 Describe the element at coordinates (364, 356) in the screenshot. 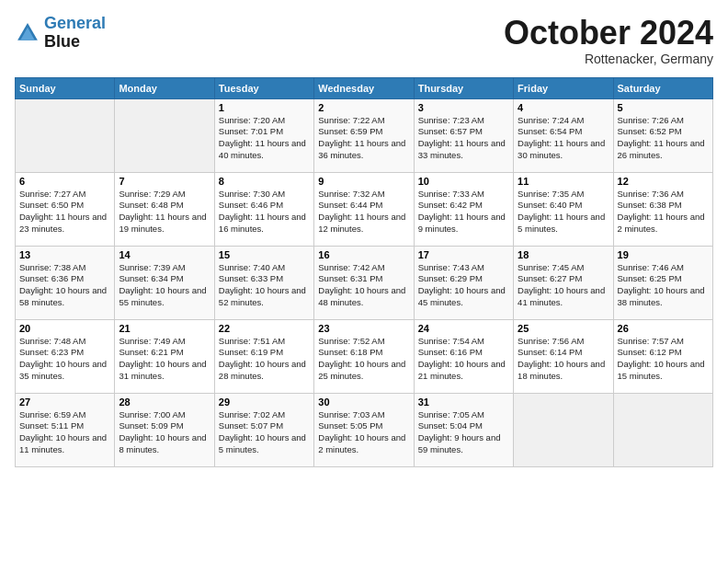

I see `calendar-cell: 23Sunrise: 7:52 AM Sunset: 6:18 PM Dayli…` at that location.